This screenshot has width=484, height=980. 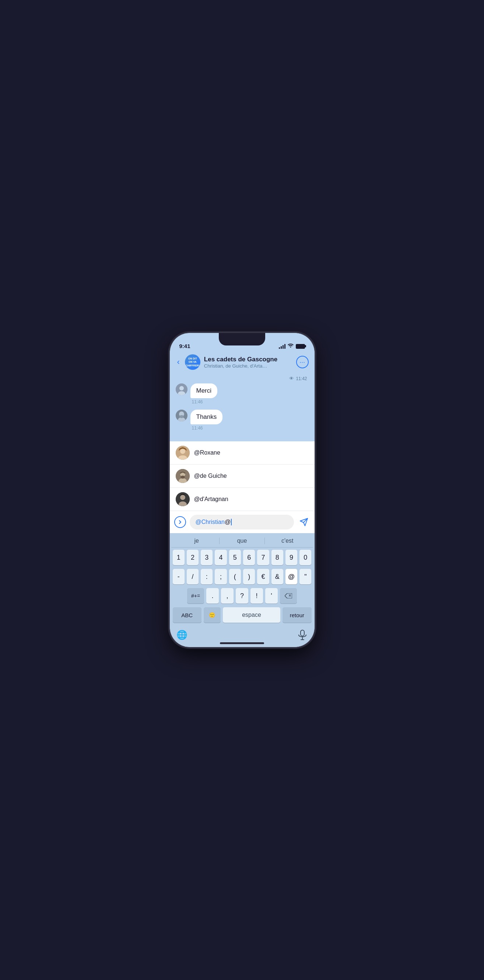 I want to click on key-backspace, so click(x=288, y=596).